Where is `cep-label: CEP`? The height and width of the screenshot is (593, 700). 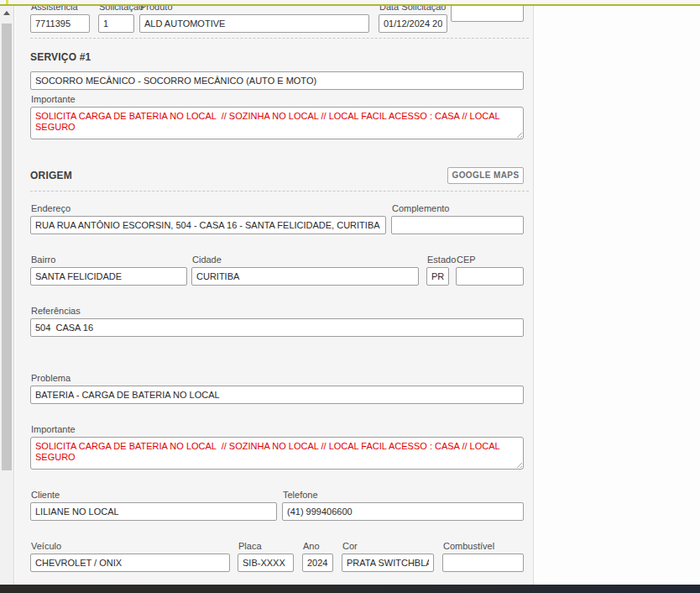 cep-label: CEP is located at coordinates (490, 260).